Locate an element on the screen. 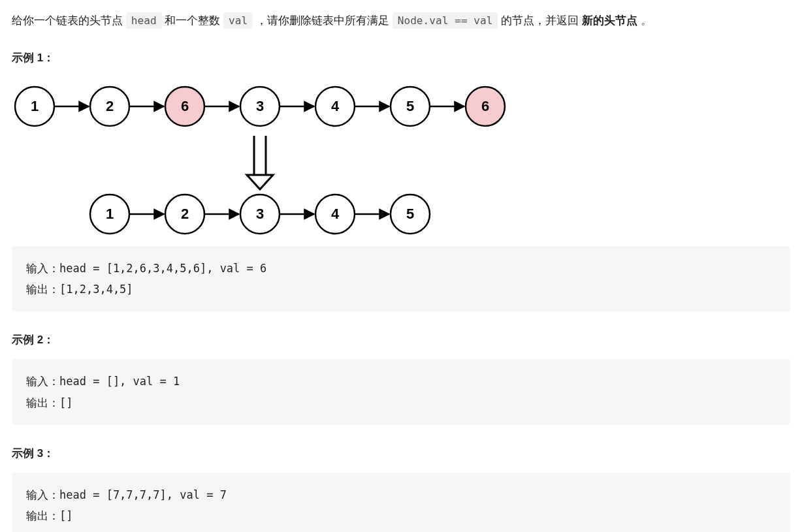 The width and height of the screenshot is (802, 532). example-3-code: 输入：head = [7,7,7,7], val = 7 输出：[] is located at coordinates (401, 503).